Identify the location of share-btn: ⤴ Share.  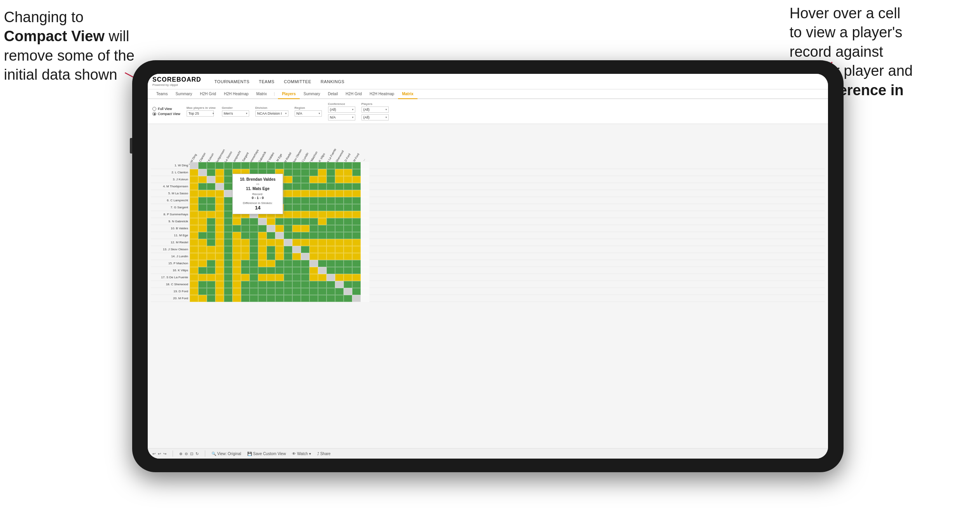
(324, 454).